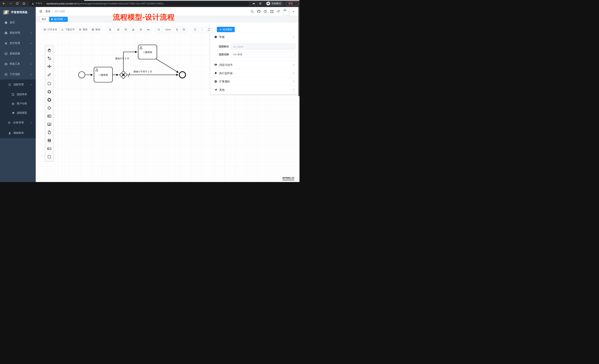 The height and width of the screenshot is (364, 599). I want to click on sidebar-item-系统管理: 系统管理, so click(18, 33).